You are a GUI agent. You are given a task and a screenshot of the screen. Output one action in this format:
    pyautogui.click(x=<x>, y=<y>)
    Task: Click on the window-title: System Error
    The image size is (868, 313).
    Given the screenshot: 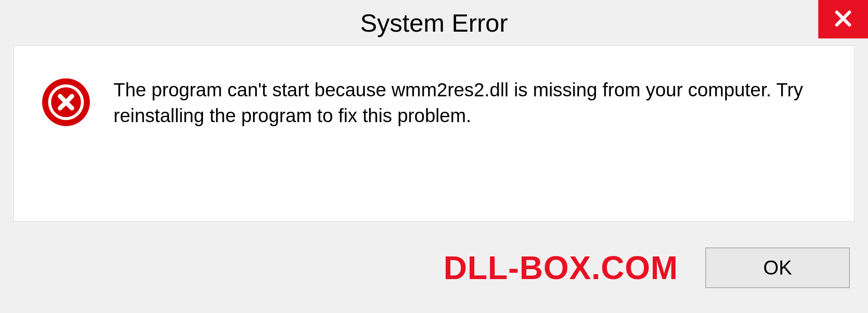 What is the action you would take?
    pyautogui.click(x=434, y=23)
    